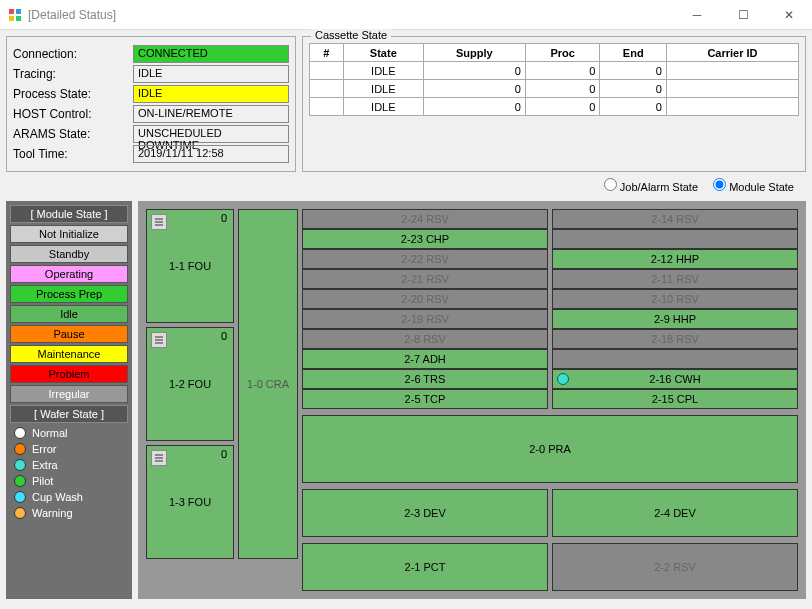 Image resolution: width=812 pixels, height=609 pixels. I want to click on module-cell: 2-11 RSV, so click(675, 279).